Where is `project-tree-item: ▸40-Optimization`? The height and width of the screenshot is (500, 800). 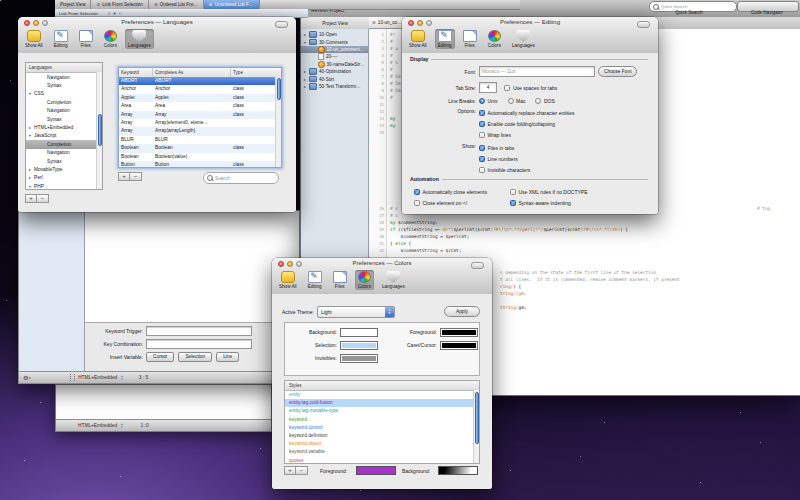 project-tree-item: ▸40-Optimization is located at coordinates (334, 72).